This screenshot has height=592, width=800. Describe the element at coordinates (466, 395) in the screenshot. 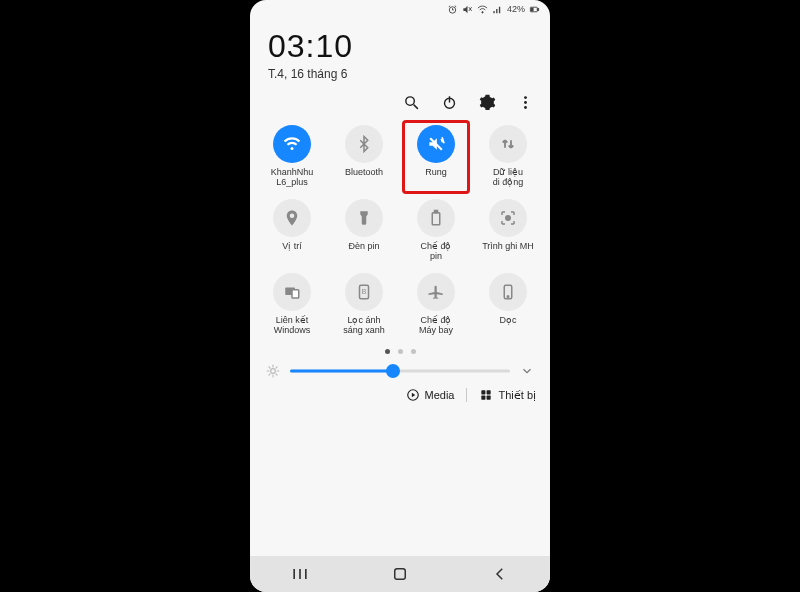

I see `footer-separator` at that location.